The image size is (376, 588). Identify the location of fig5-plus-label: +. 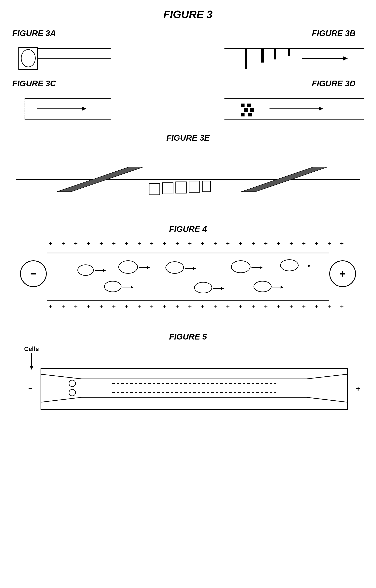
(358, 389).